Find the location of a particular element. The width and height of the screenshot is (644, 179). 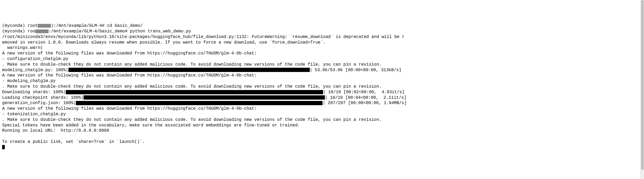

progress-label: generation_config.json: 100%| is located at coordinates (39, 103).